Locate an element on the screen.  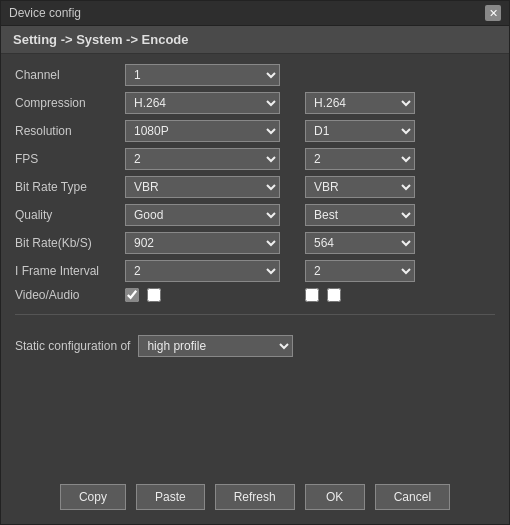
quality-select: LowestLowerLowMediumGoodBetterBest is located at coordinates (202, 215).